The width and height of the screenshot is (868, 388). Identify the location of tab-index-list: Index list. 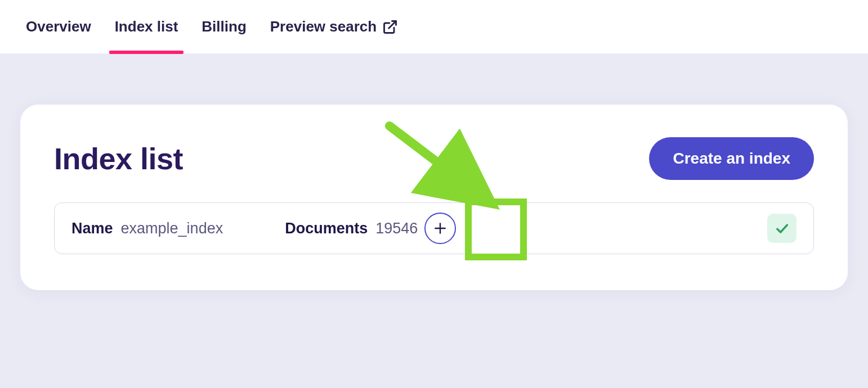
(146, 27).